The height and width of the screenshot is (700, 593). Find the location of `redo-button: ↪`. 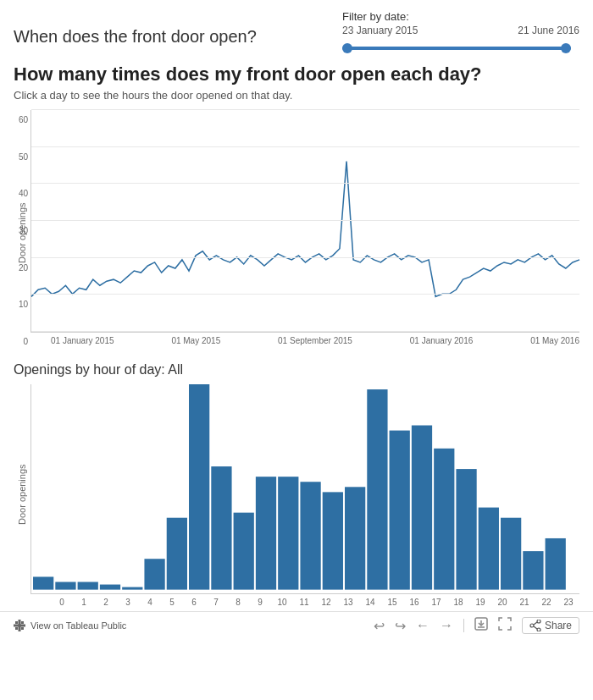

redo-button: ↪ is located at coordinates (400, 626).